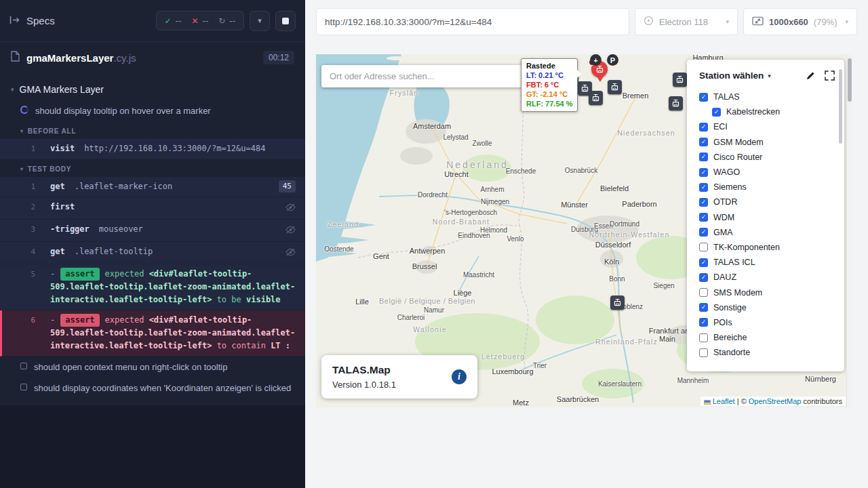 The image size is (868, 488). What do you see at coordinates (422, 76) in the screenshot?
I see `search-input` at bounding box center [422, 76].